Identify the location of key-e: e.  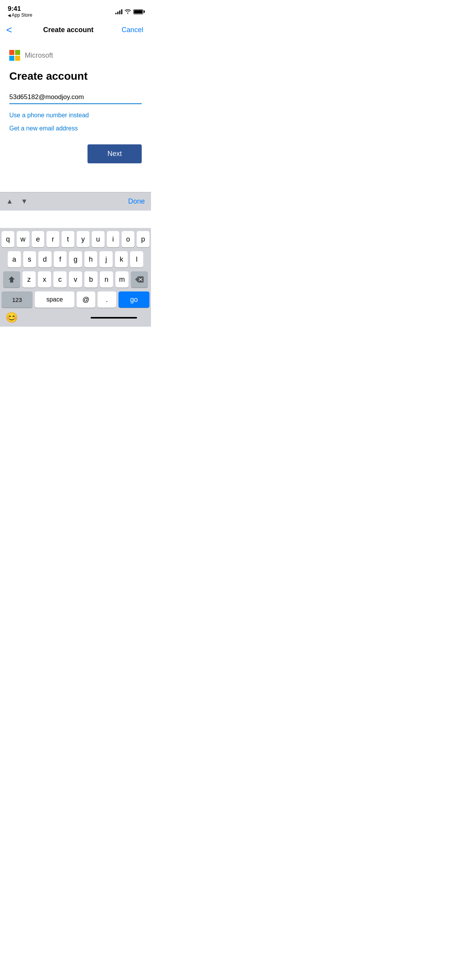
(38, 239).